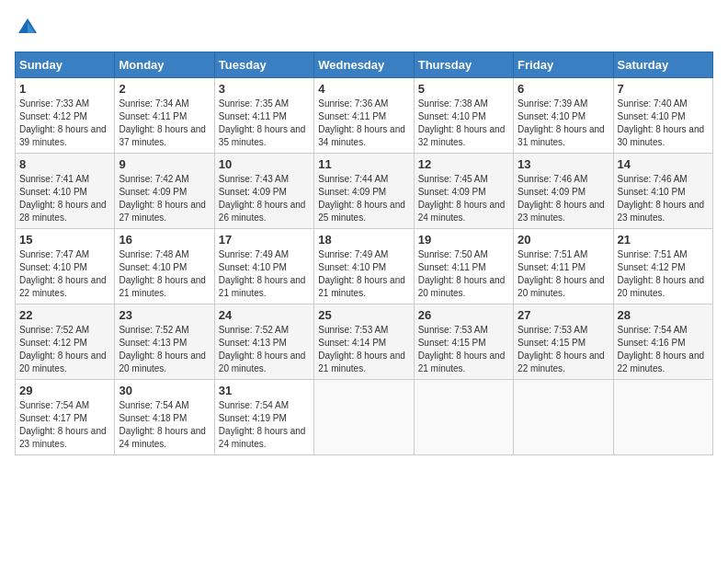 This screenshot has height=563, width=728. Describe the element at coordinates (563, 191) in the screenshot. I see `calendar-cell: 13 Sunrise: 7:46 AM Sunset: 4:09 PM Dayl…` at that location.